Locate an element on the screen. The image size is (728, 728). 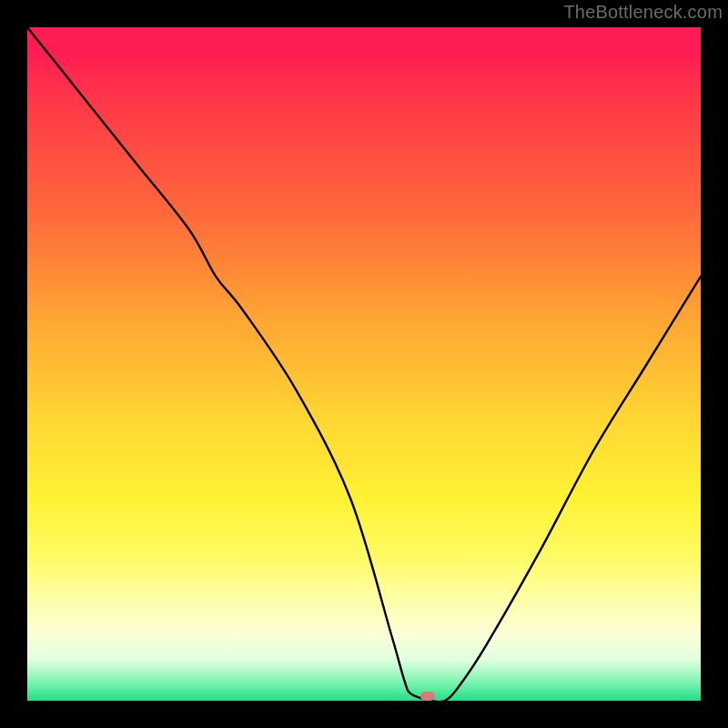
watermark-text: TheBottleneck.com is located at coordinates (642, 13).